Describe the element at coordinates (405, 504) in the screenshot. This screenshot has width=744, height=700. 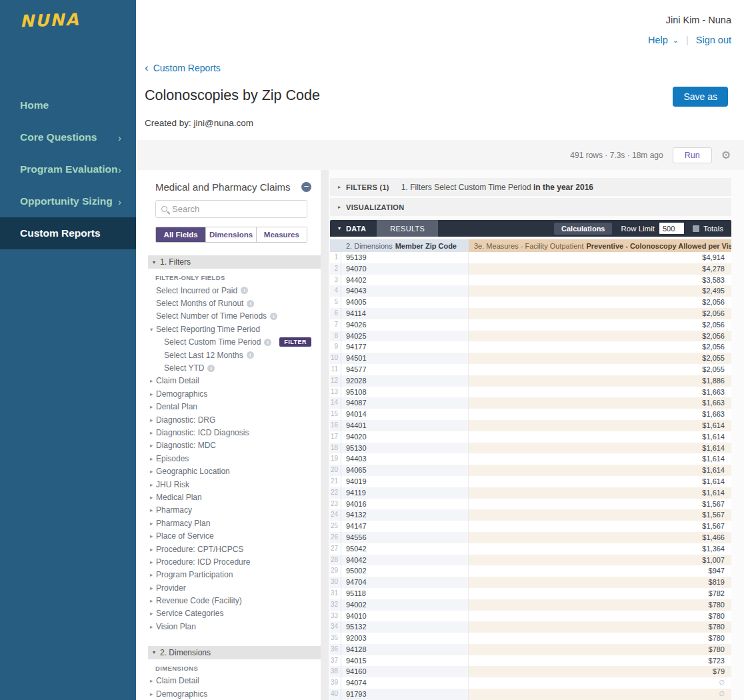
I see `zip-cell: 94016` at that location.